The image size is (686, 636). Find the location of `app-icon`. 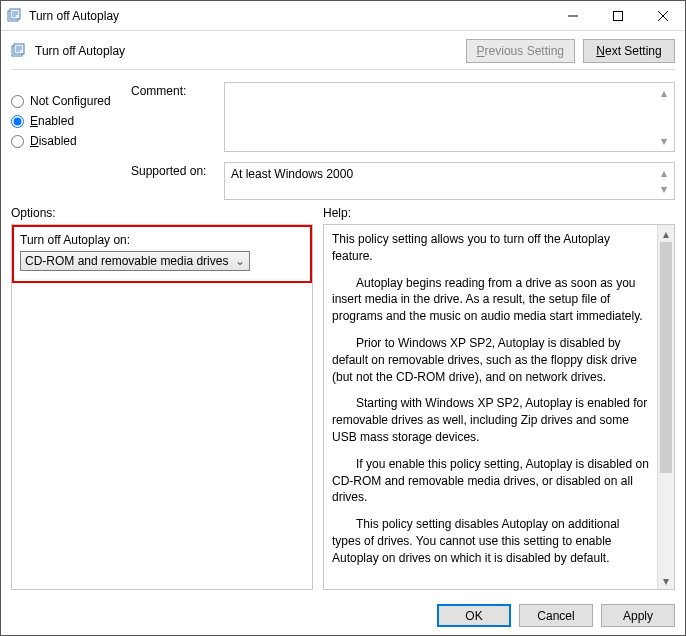

app-icon is located at coordinates (15, 16).